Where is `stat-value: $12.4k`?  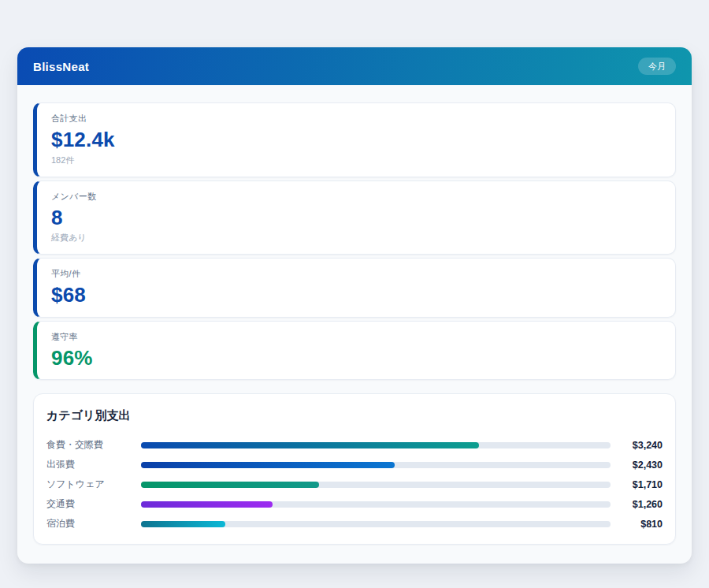
stat-value: $12.4k is located at coordinates (356, 140).